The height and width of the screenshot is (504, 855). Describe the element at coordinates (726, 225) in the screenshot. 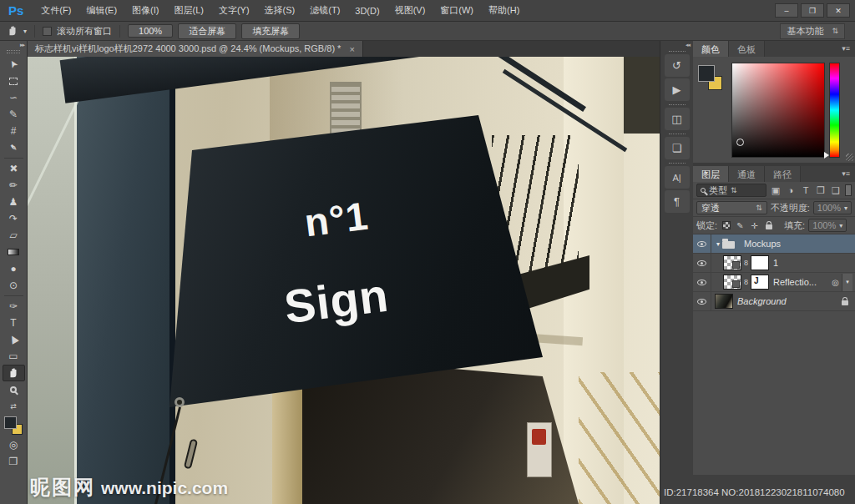

I see `lock-transparency-icon` at that location.